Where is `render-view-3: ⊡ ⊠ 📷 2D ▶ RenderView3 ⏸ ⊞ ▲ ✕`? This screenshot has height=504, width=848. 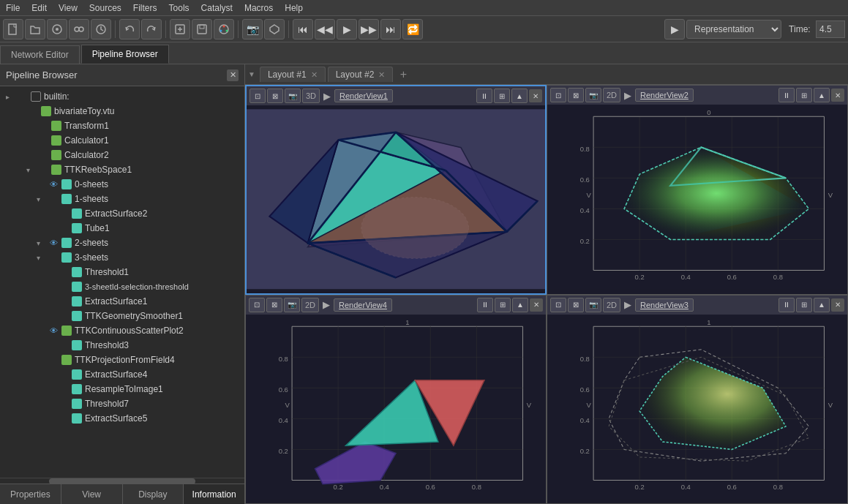
render-view-3: ⊡ ⊠ 📷 2D ▶ RenderView3 ⏸ ⊞ ▲ ✕ is located at coordinates (697, 399).